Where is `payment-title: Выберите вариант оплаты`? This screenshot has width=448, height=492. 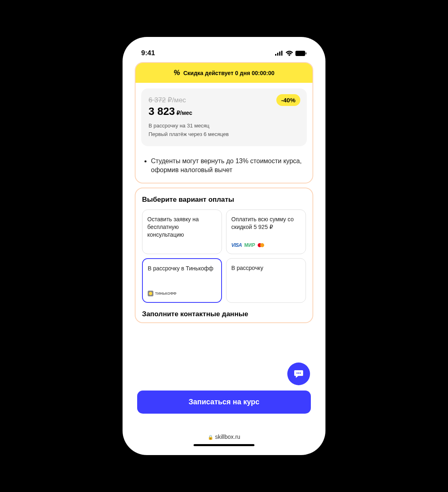 payment-title: Выберите вариант оплаты is located at coordinates (224, 200).